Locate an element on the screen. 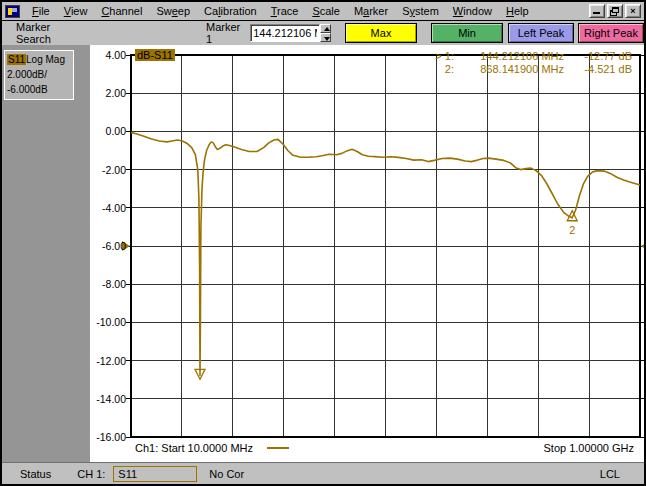  trace-title-badge: dB-S11 is located at coordinates (155, 55).